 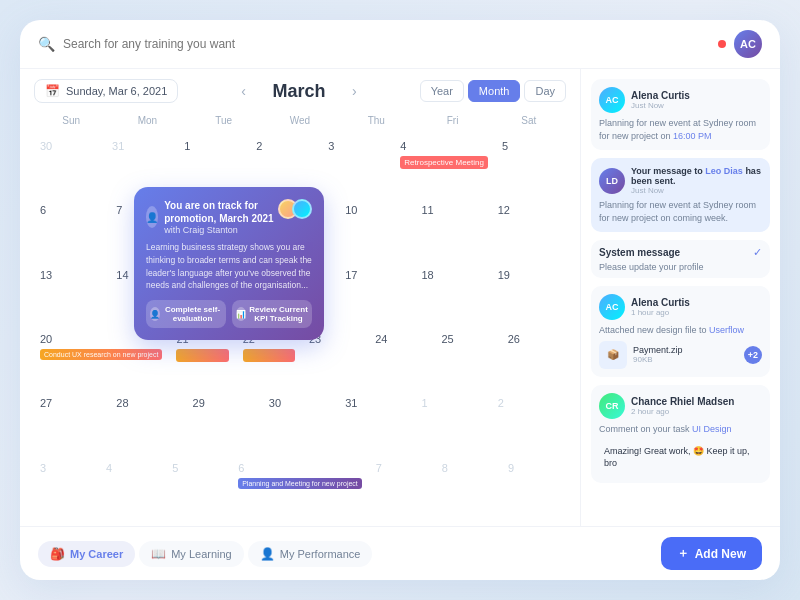 What do you see at coordinates (444, 163) in the screenshot?
I see `cal-cell: 4Retrospective Meeting` at bounding box center [444, 163].